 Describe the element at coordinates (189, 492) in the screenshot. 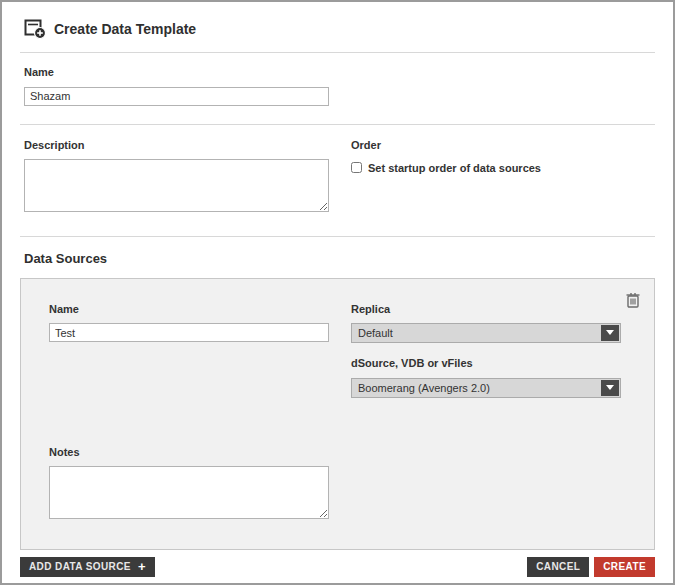

I see `notes-textarea` at that location.